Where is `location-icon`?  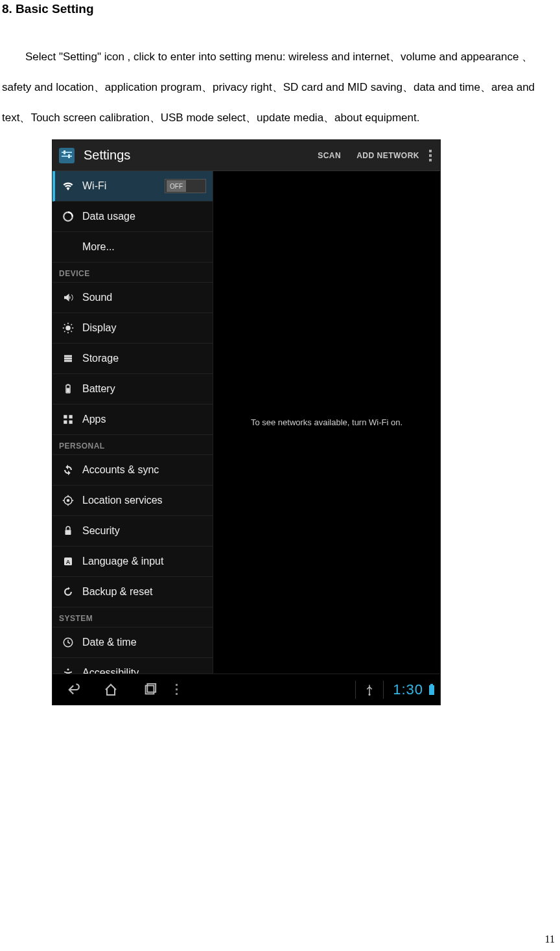 location-icon is located at coordinates (68, 500).